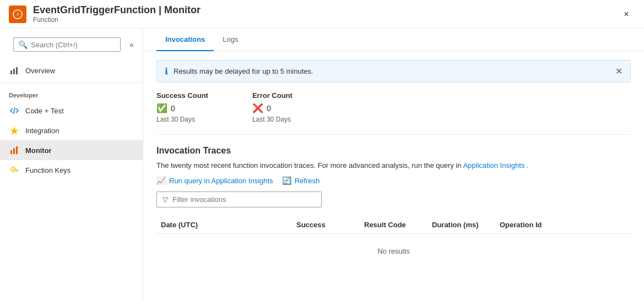 This screenshot has width=644, height=301. I want to click on info-icon: ℹ, so click(166, 72).